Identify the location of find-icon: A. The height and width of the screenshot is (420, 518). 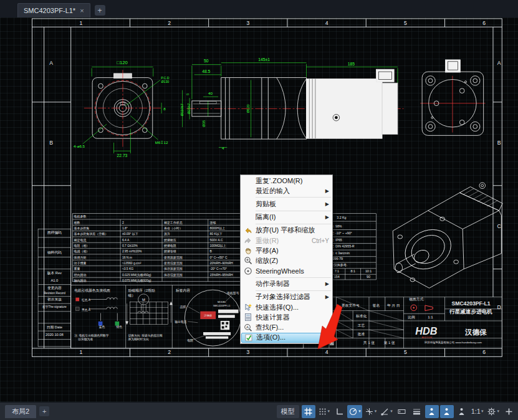
(248, 328).